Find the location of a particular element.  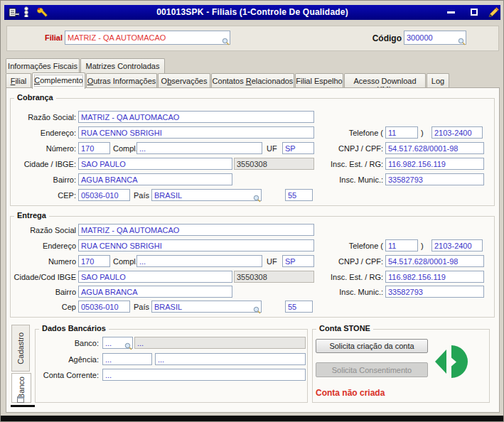

entrega-cnpj-input is located at coordinates (435, 261).